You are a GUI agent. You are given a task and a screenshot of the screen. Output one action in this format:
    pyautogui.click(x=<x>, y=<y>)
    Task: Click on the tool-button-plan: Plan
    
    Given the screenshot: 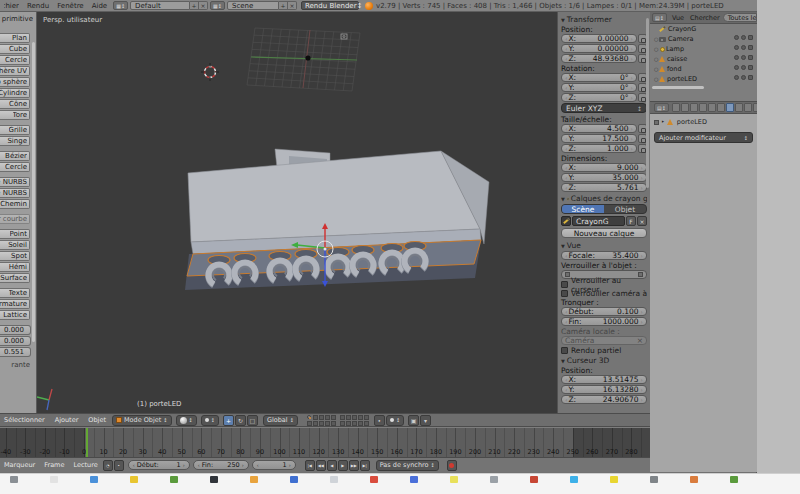 What is the action you would take?
    pyautogui.click(x=15, y=38)
    